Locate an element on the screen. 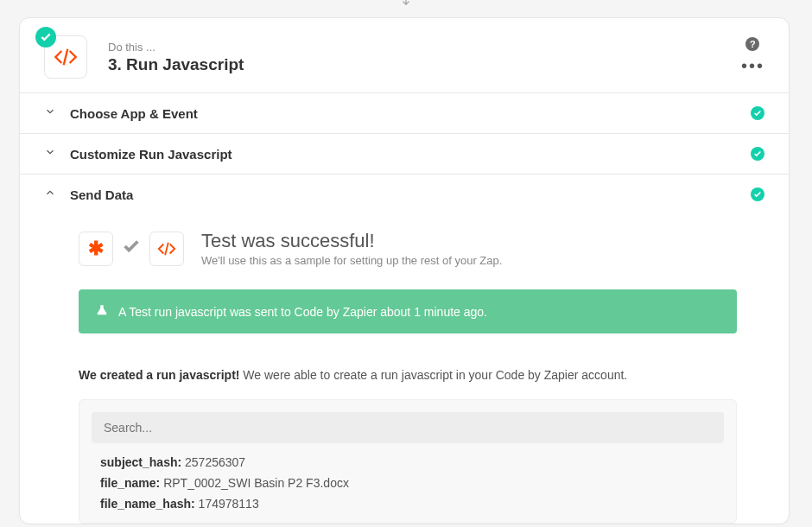 This screenshot has height=527, width=812. success-banner: A Test run javascript was sent to Code b… is located at coordinates (408, 311).